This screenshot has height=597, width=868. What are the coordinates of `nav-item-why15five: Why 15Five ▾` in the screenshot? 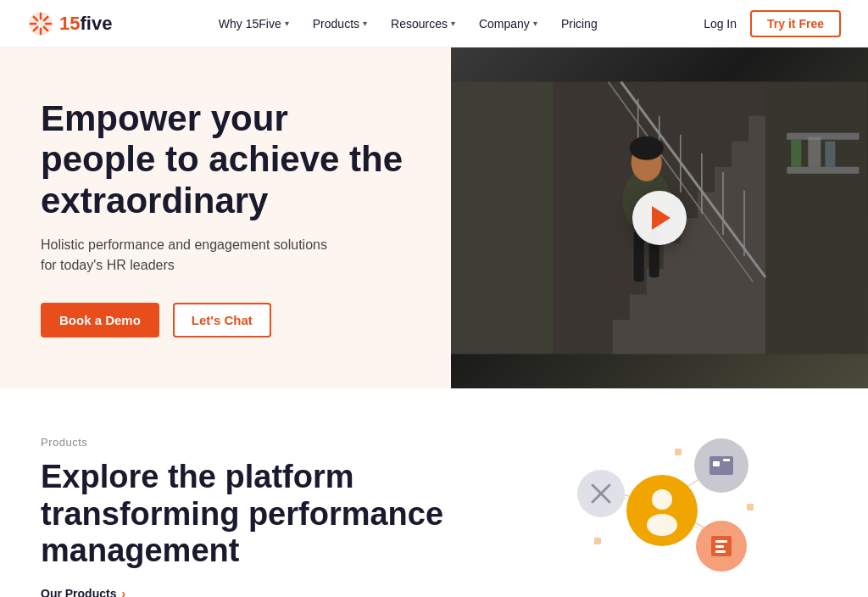 It's located at (254, 24).